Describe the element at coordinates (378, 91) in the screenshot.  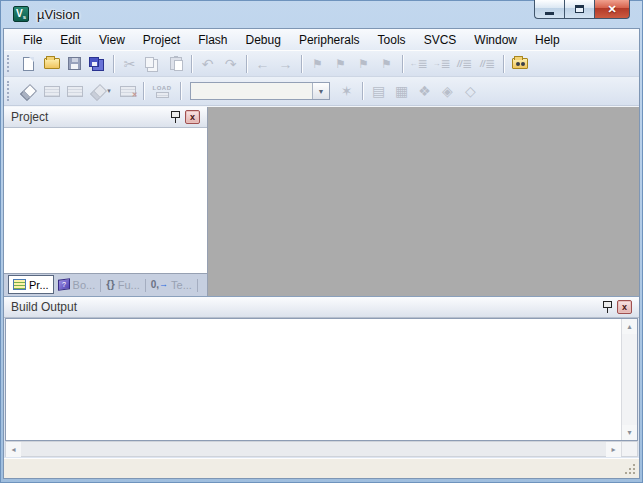
I see `manage-project-items-button: ▤` at that location.